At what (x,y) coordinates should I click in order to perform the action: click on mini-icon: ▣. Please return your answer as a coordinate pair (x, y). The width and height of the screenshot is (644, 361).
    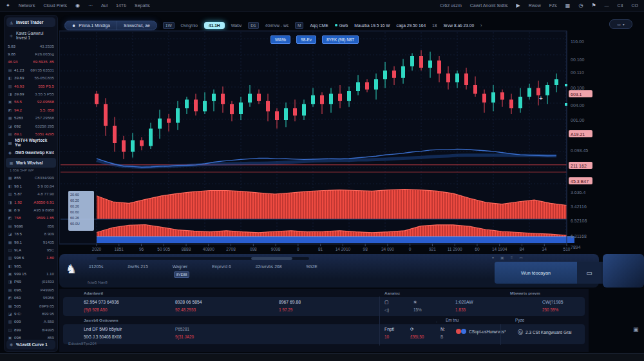
    Looking at the image, I should click on (502, 258).